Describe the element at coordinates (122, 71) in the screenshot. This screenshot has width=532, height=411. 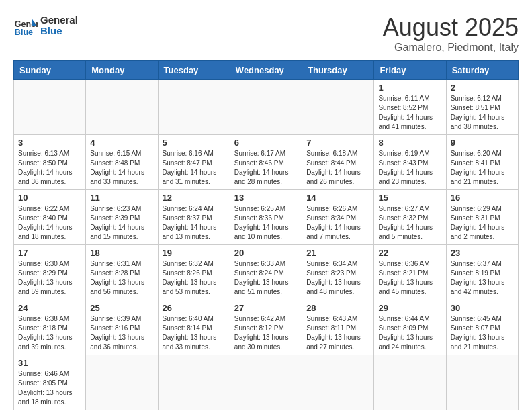
I see `weekday-header-monday: Monday` at that location.